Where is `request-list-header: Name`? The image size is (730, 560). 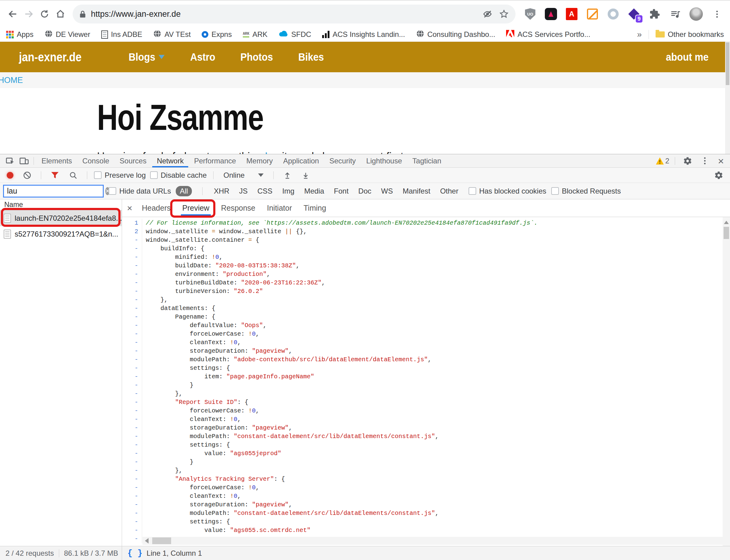
request-list-header: Name is located at coordinates (61, 205).